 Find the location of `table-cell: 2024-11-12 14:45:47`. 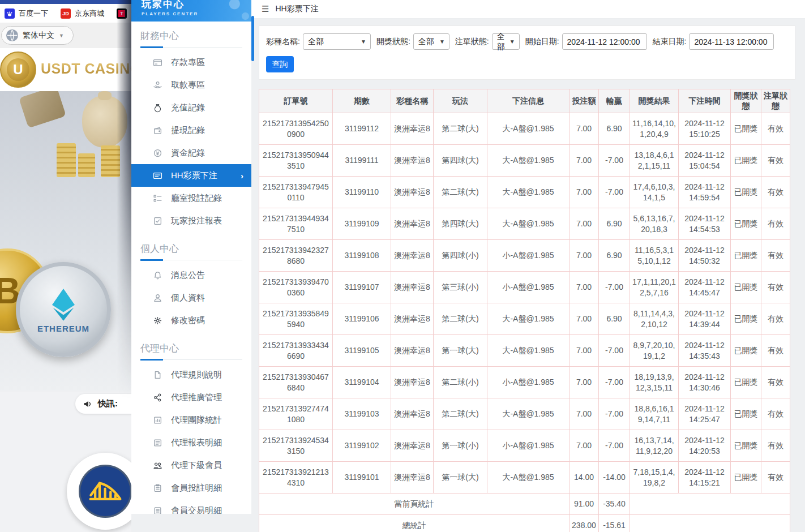

table-cell: 2024-11-12 14:45:47 is located at coordinates (705, 288).